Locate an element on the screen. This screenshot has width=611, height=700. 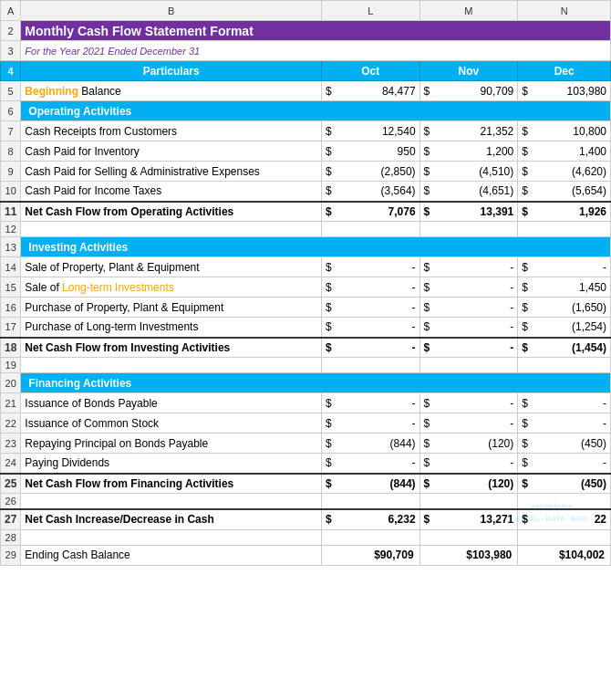
net-cash-label: Net Cash Increase/Decrease in Cash is located at coordinates (171, 519).